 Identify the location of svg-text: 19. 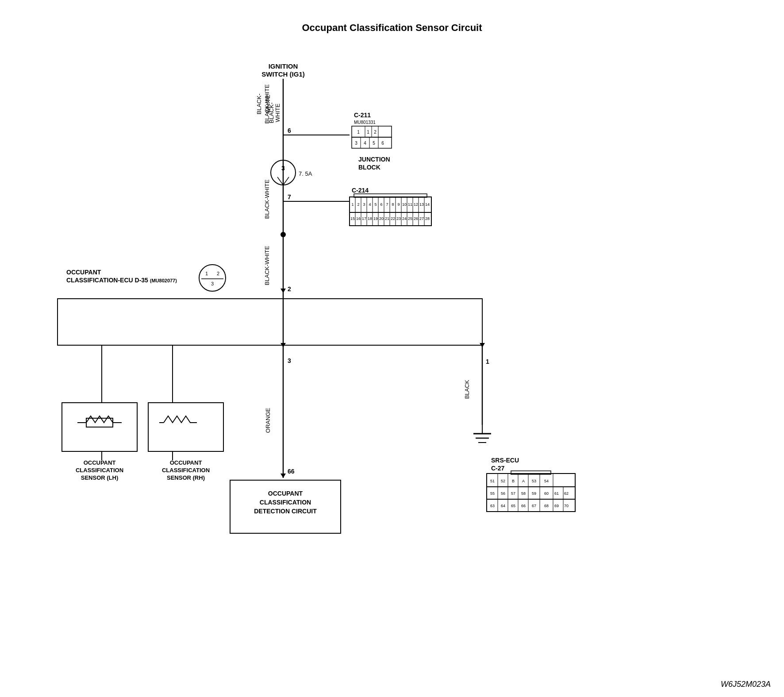
(376, 219).